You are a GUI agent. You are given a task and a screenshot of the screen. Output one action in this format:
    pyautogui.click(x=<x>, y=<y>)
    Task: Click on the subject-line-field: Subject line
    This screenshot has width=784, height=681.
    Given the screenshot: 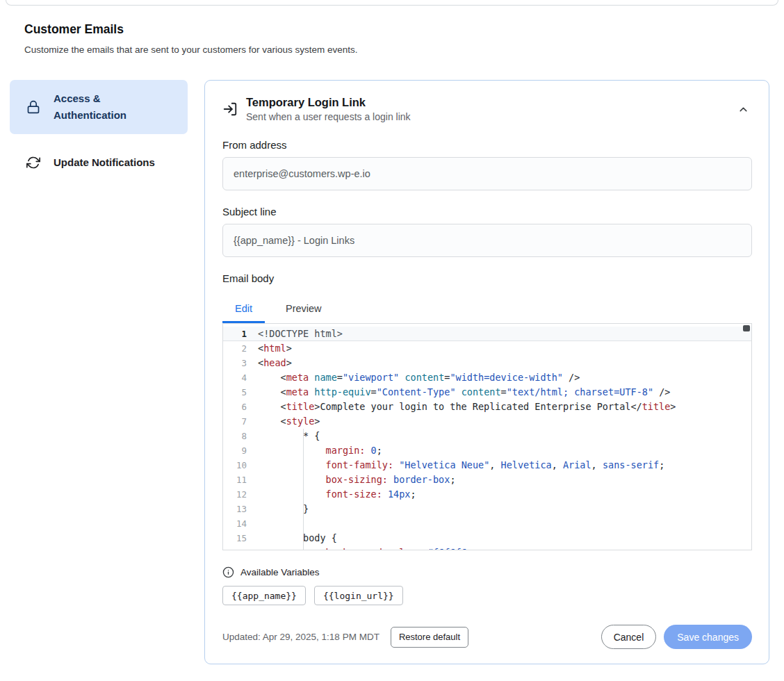 What is the action you would take?
    pyautogui.click(x=487, y=231)
    